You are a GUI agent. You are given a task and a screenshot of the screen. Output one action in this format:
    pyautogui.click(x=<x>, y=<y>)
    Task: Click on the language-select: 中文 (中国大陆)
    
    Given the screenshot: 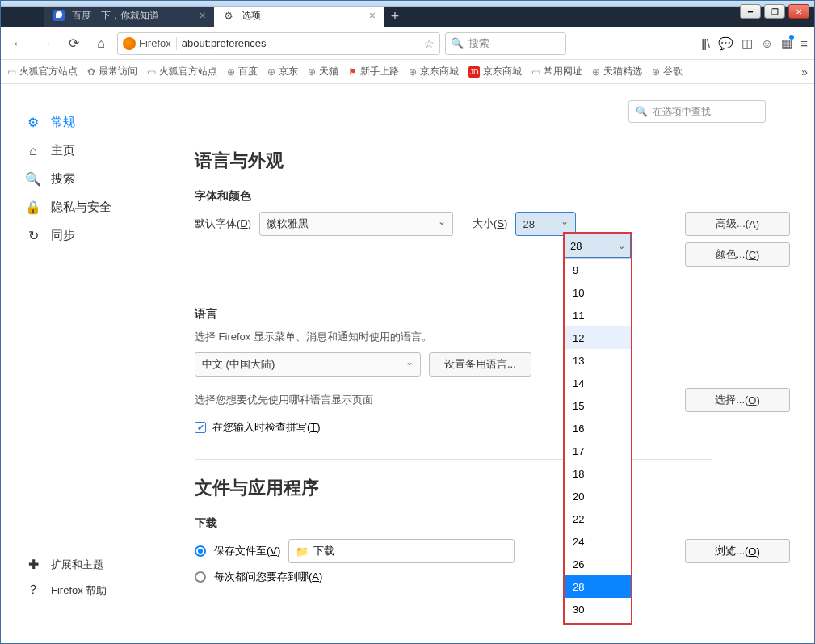 What is the action you would take?
    pyautogui.click(x=308, y=364)
    